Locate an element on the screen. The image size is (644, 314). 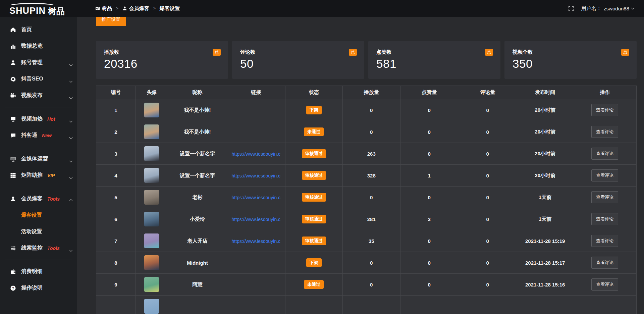
sidebar-item-全媒体运营: 全媒体运营 is located at coordinates (39, 159).